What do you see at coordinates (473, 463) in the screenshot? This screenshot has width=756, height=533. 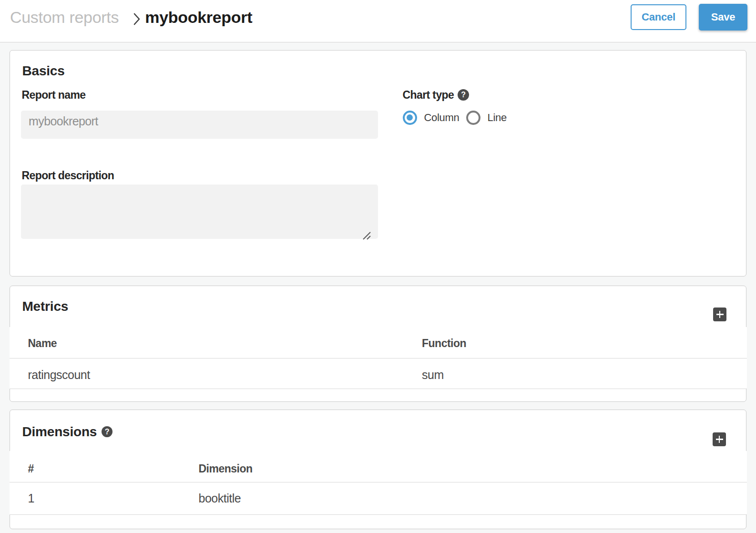 I see `dimensions-col-dimension: Dimension` at bounding box center [473, 463].